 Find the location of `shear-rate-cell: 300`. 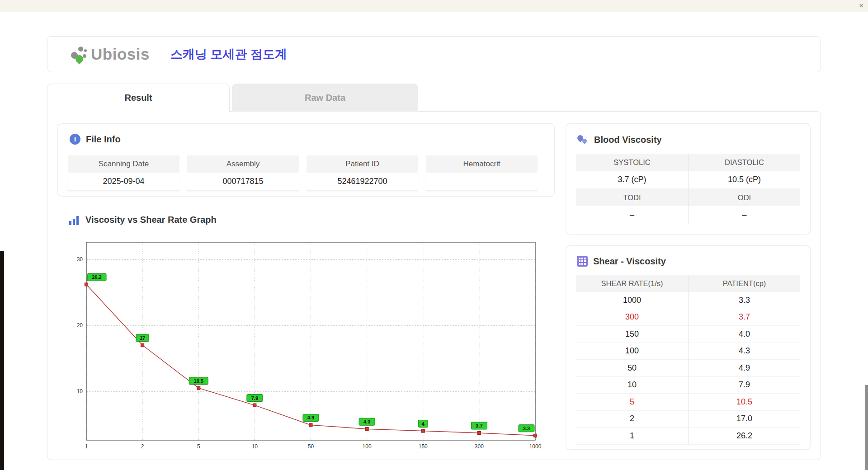

shear-rate-cell: 300 is located at coordinates (632, 318).